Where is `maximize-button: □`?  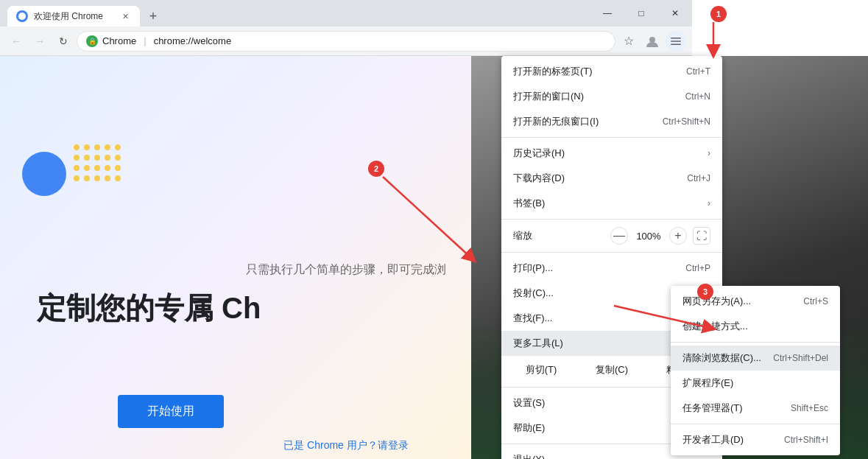 maximize-button: □ is located at coordinates (641, 13).